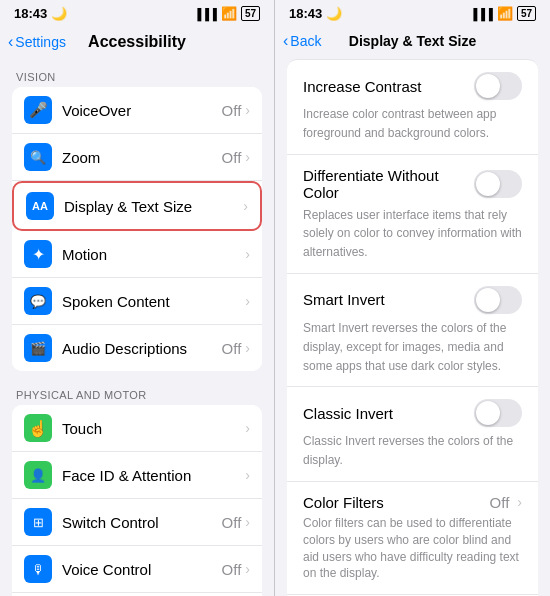 The height and width of the screenshot is (596, 550). What do you see at coordinates (37, 42) in the screenshot?
I see `left-back-button: ‹ Settings` at bounding box center [37, 42].